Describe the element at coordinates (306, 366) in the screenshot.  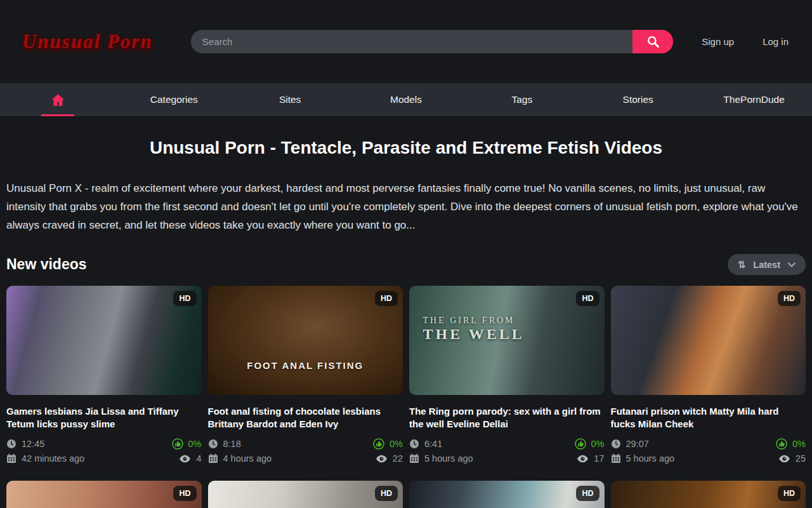
I see `thumbnail-overlay-text: FOOT ANAL FISTING` at that location.